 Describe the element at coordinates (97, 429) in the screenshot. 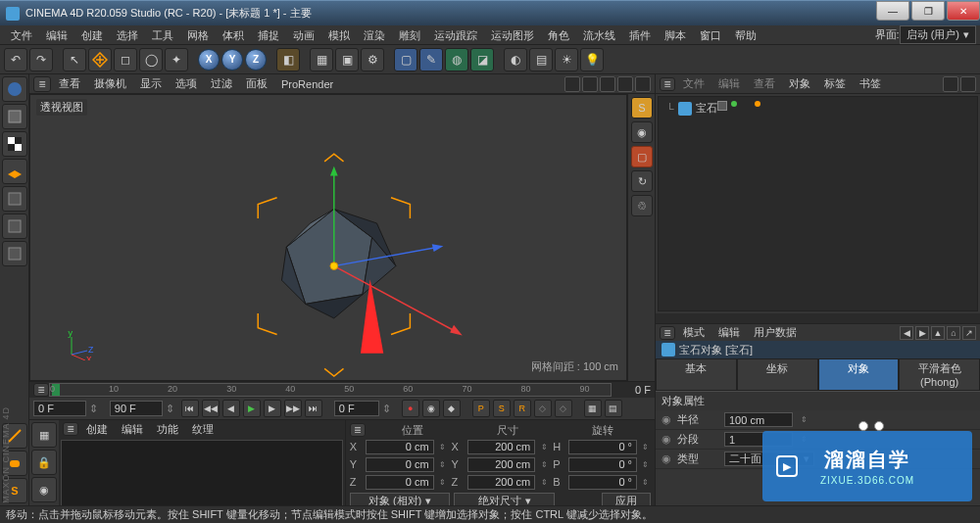

I see `mat-tab-创建: 创建` at that location.